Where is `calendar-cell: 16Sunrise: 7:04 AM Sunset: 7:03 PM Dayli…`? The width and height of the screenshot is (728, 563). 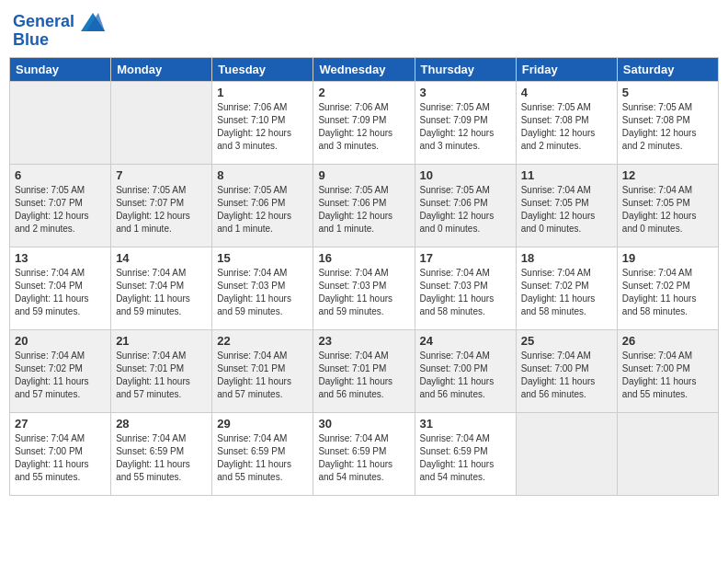 calendar-cell: 16Sunrise: 7:04 AM Sunset: 7:03 PM Dayli… is located at coordinates (364, 289).